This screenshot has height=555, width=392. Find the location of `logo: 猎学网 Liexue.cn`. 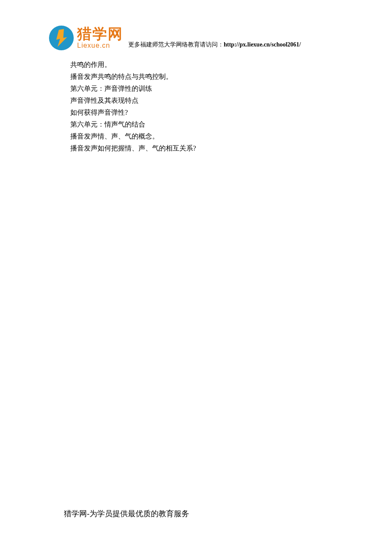

logo: 猎学网 Liexue.cn is located at coordinates (86, 38).